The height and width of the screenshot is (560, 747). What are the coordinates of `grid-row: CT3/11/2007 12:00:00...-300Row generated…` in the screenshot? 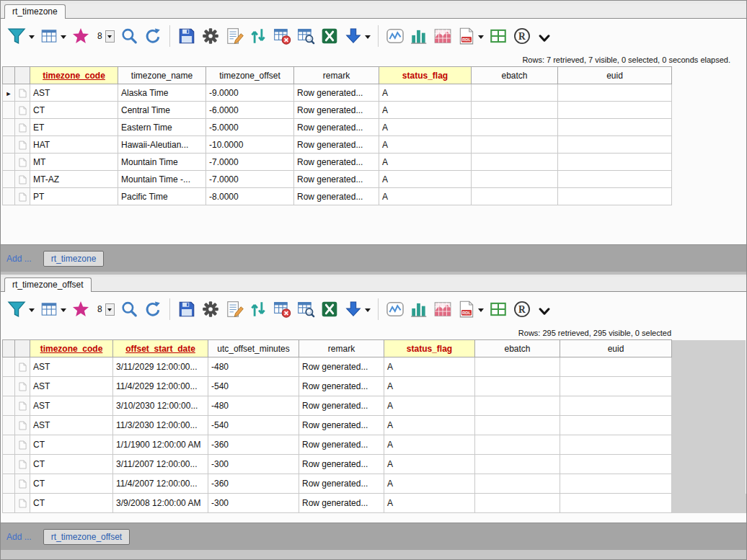 It's located at (375, 464).